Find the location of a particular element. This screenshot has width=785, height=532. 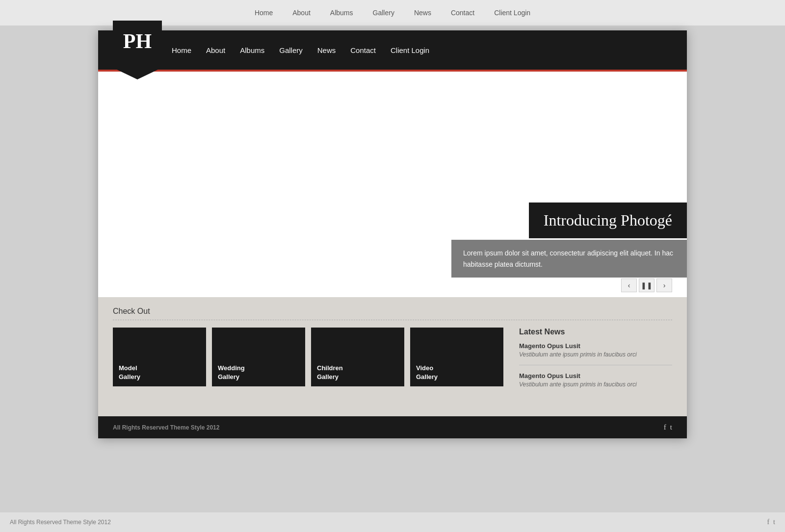

gallery-card-children: Children Gallery is located at coordinates (358, 357).